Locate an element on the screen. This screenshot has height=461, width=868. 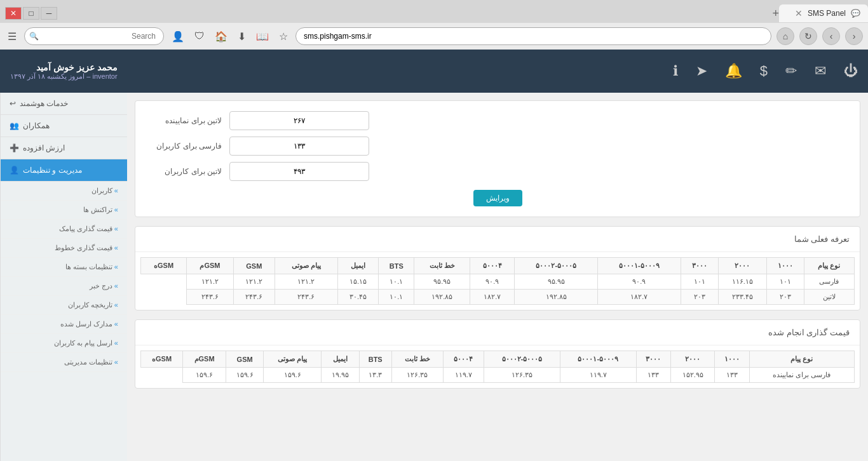
value-added-icon: ➕ is located at coordinates (14, 148).